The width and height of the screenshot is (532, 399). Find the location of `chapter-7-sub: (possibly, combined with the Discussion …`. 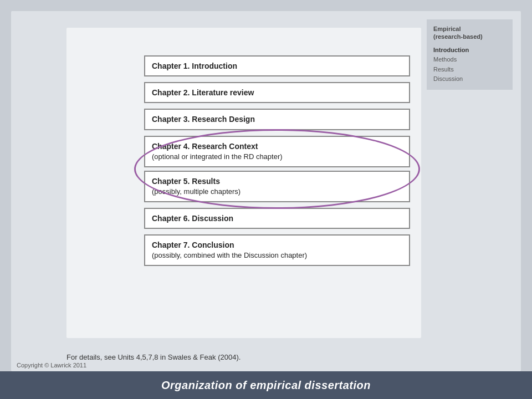

chapter-7-sub: (possibly, combined with the Discussion … is located at coordinates (229, 255).